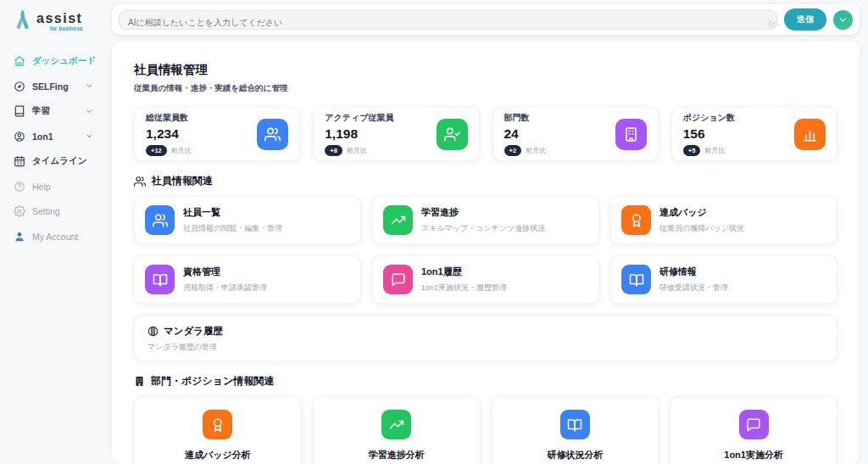 This screenshot has height=464, width=868. I want to click on sidebar-item-label: ダッシュボード, so click(64, 61).